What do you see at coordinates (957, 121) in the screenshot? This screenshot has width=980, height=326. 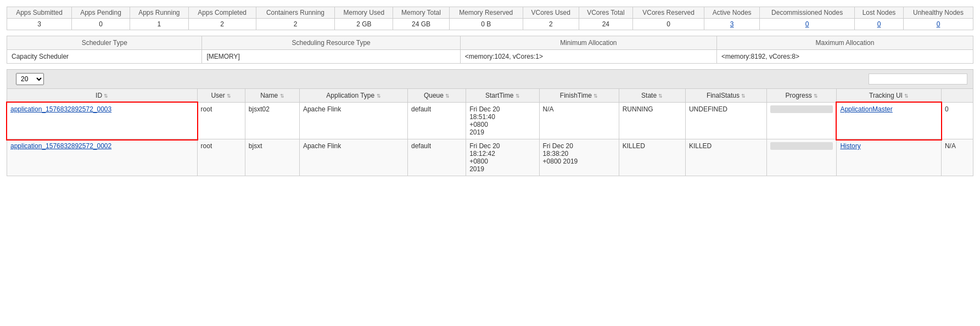 I see `app-extra: 0` at bounding box center [957, 121].